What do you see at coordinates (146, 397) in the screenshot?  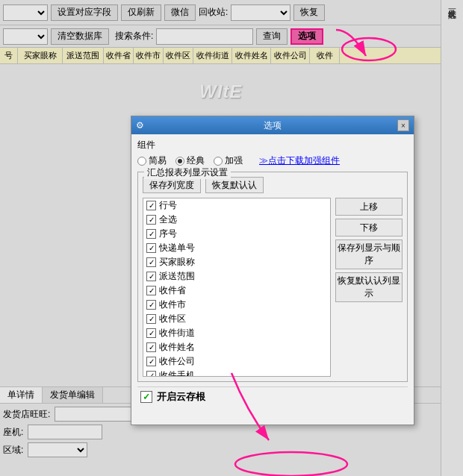 I see `cloud-check-icon: ✓` at bounding box center [146, 397].